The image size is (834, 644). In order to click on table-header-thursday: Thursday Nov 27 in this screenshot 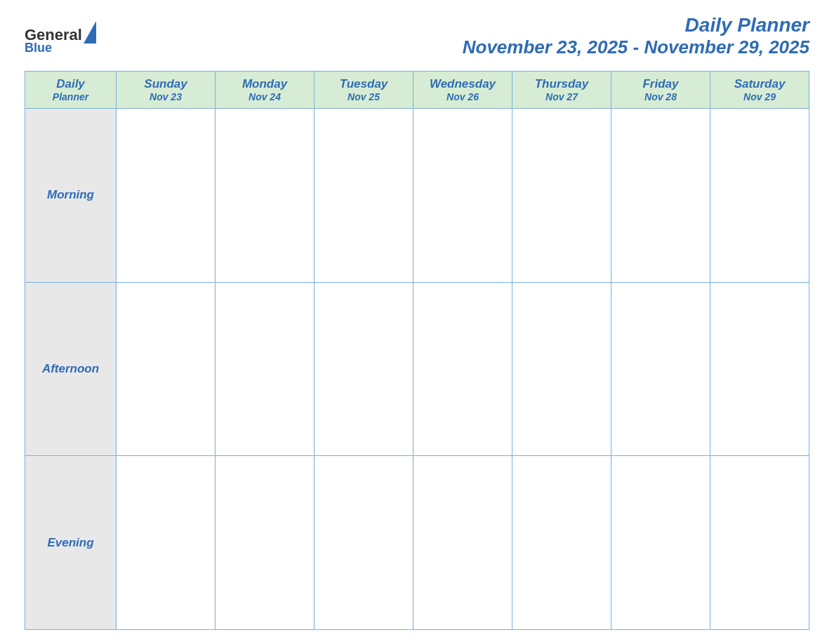, I will do `click(562, 90)`.